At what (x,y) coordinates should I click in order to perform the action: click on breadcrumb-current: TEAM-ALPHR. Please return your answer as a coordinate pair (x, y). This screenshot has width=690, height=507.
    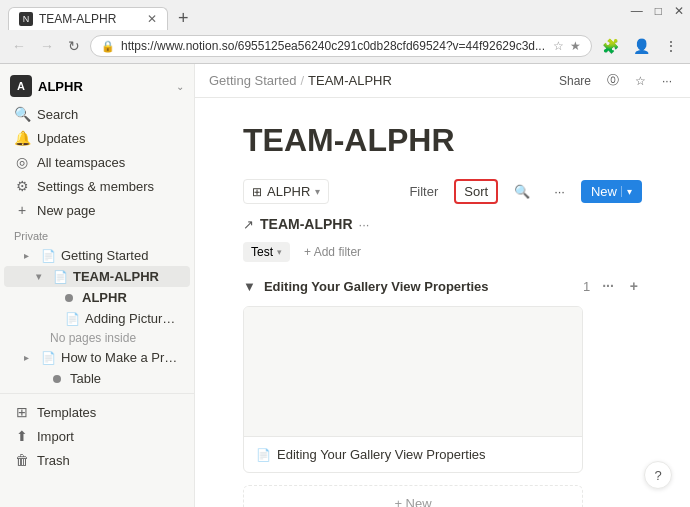
    Looking at the image, I should click on (350, 80).